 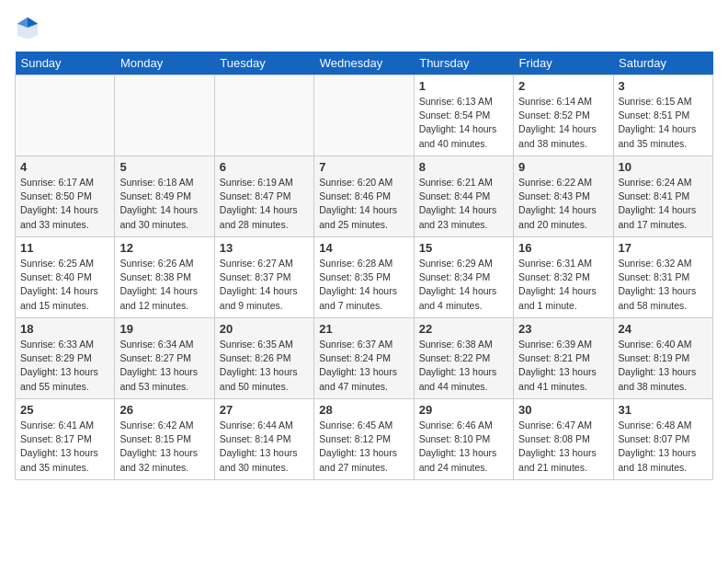 I want to click on day-info: Sunrise: 6:32 AM Sunset: 8:31 PM Dayligh…, so click(x=664, y=285).